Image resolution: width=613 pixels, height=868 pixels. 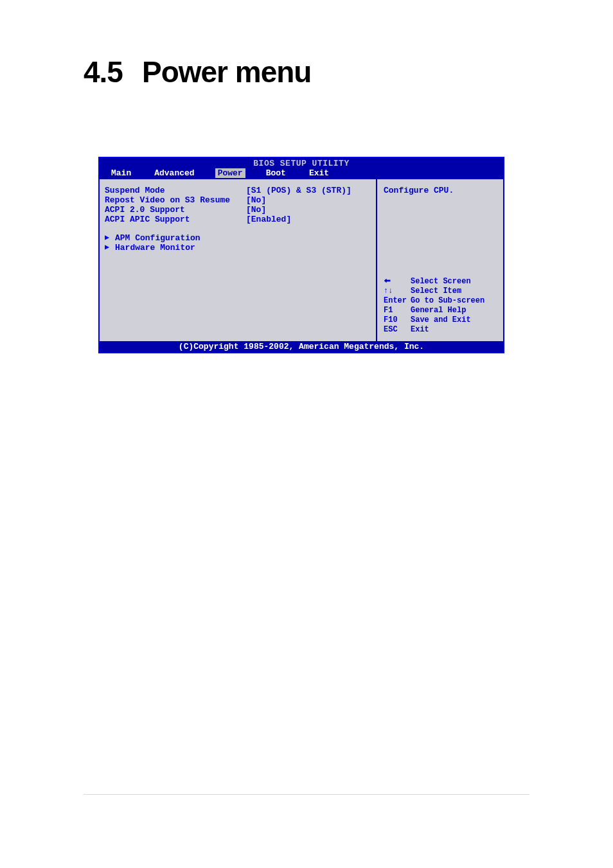 What do you see at coordinates (301, 163) in the screenshot?
I see `bios-header: BIOS SETUP UTILITY` at bounding box center [301, 163].